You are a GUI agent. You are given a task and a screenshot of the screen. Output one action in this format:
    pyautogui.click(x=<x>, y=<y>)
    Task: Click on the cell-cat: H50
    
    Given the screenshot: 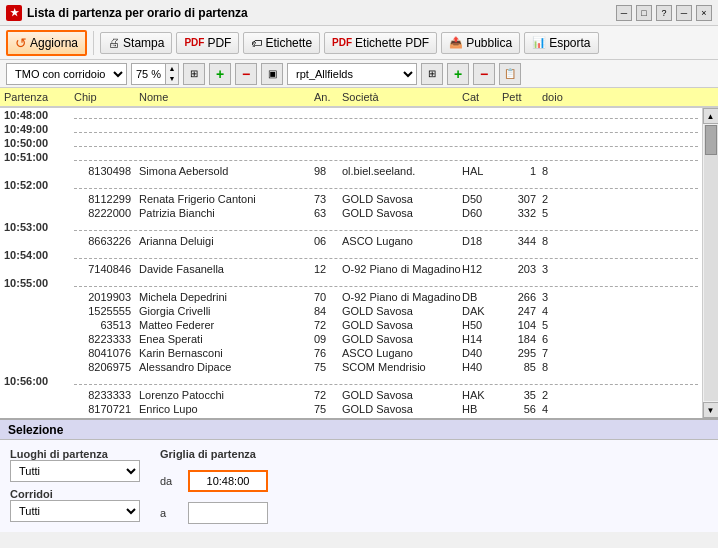 What is the action you would take?
    pyautogui.click(x=482, y=325)
    